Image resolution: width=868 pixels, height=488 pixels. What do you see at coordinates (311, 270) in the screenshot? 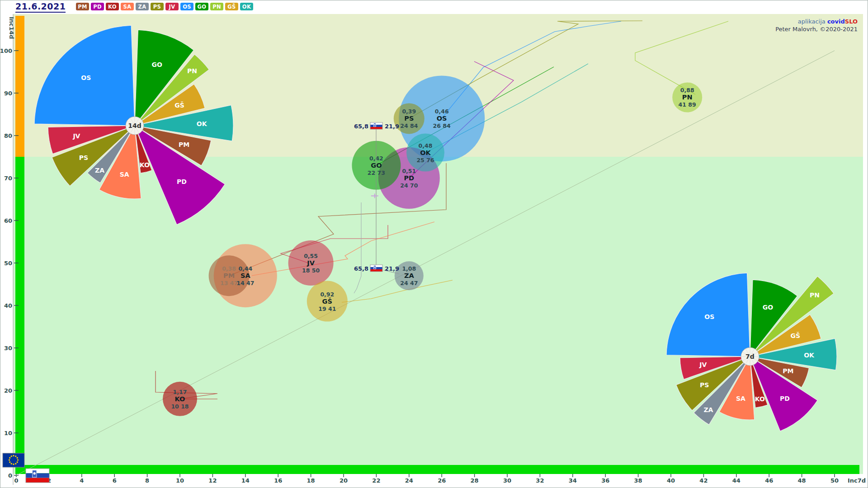
I see `svg-text: 18 50` at bounding box center [311, 270].